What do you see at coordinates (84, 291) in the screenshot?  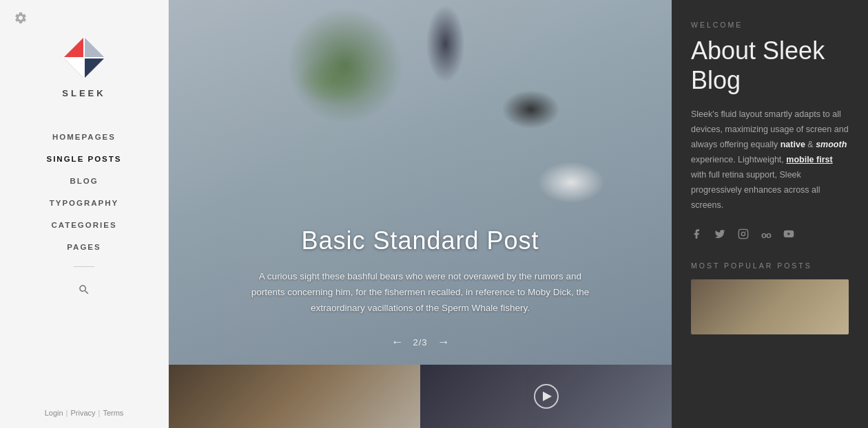 I see `search-button` at bounding box center [84, 291].